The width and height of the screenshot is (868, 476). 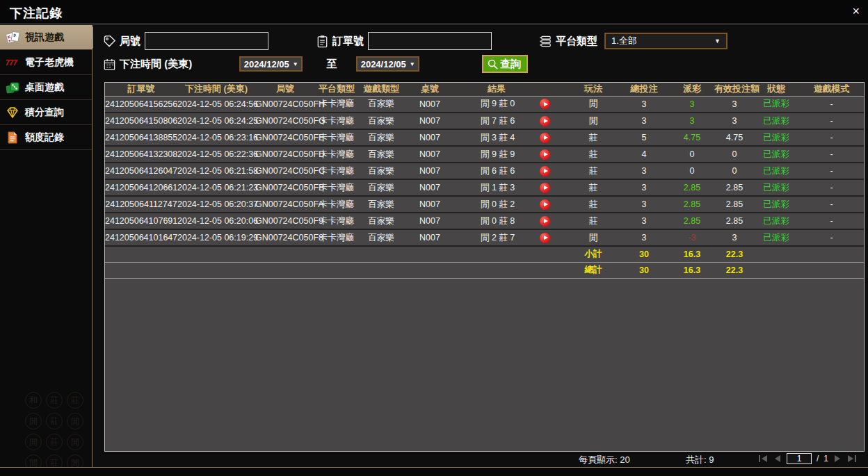 What do you see at coordinates (512, 204) in the screenshot?
I see `result-cell: 閒 0 莊 2` at bounding box center [512, 204].